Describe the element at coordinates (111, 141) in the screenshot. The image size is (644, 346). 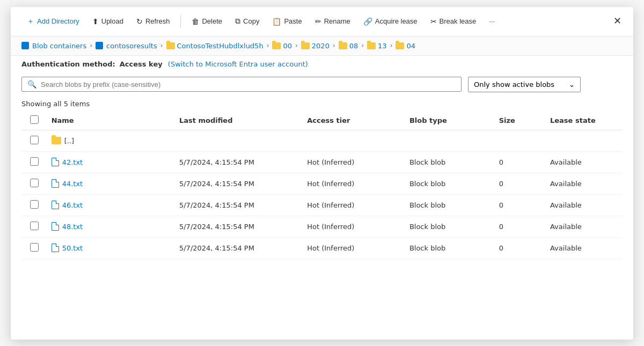
I see `folder-link: [..]` at that location.